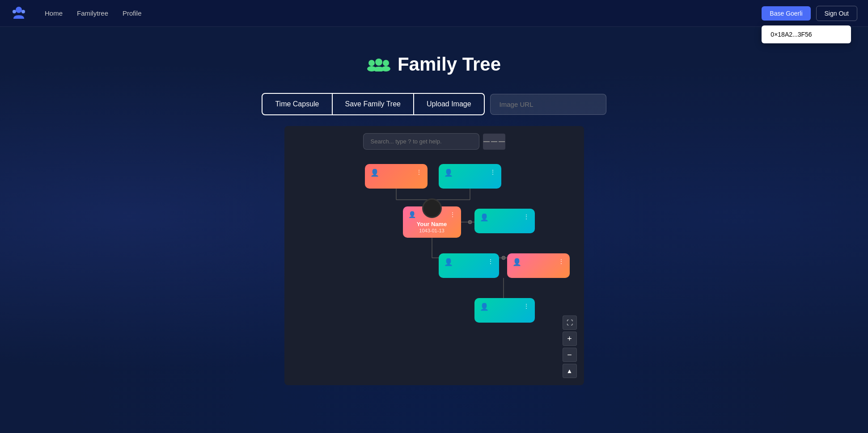 This screenshot has height=433, width=868. Describe the element at coordinates (54, 13) in the screenshot. I see `nav-home: Home` at that location.